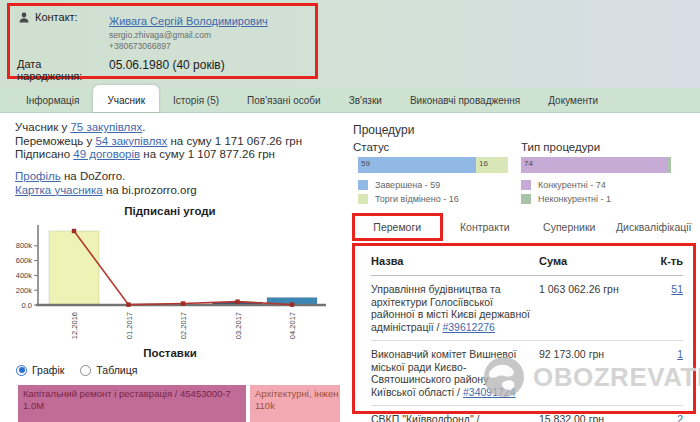 The height and width of the screenshot is (422, 700). I want to click on contact-phone: +380673066897, so click(188, 46).